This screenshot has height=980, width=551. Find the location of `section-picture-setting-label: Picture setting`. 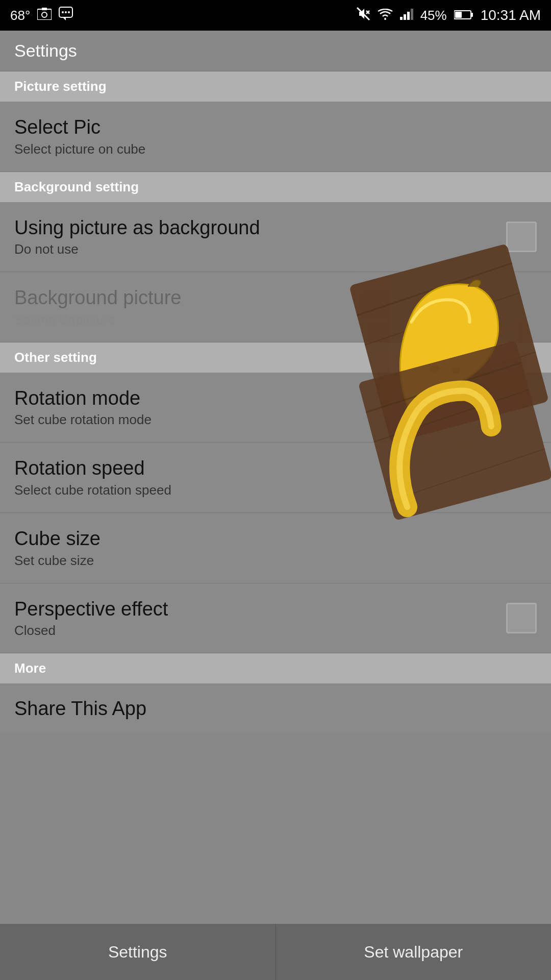

section-picture-setting-label: Picture setting is located at coordinates (60, 86).